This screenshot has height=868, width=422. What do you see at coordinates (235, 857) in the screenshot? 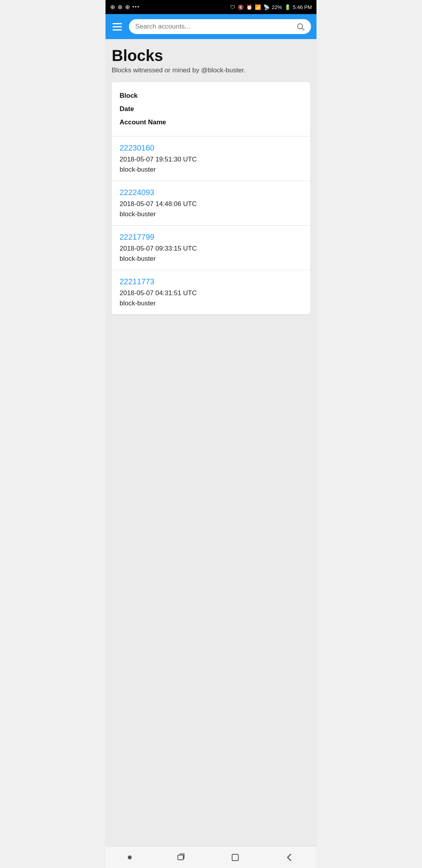
I see `home-button` at bounding box center [235, 857].